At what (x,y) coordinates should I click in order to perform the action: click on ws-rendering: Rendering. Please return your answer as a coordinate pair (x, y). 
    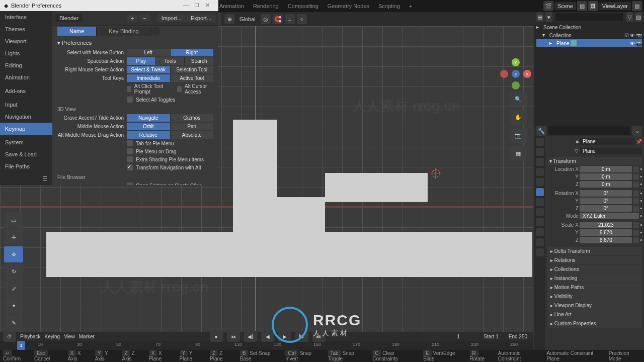
    Looking at the image, I should click on (266, 6).